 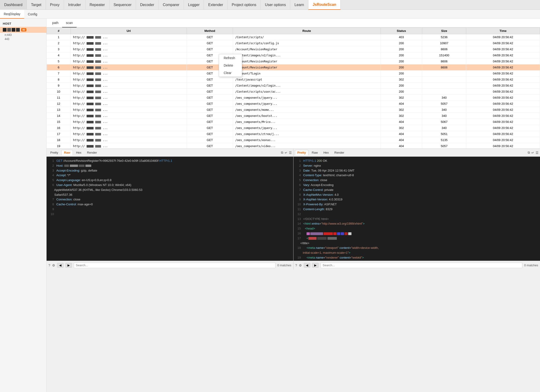 What do you see at coordinates (293, 68) in the screenshot?
I see `table-row: 6http:// ...GET/Account/RevisionRegister…` at bounding box center [293, 68].